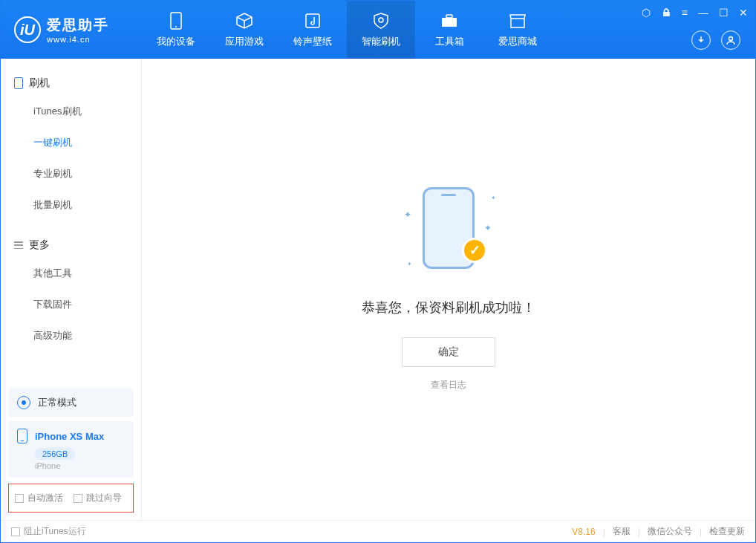 The width and height of the screenshot is (756, 543). I want to click on checkbox-block-itunes: 阻止iTunes运行, so click(49, 532).